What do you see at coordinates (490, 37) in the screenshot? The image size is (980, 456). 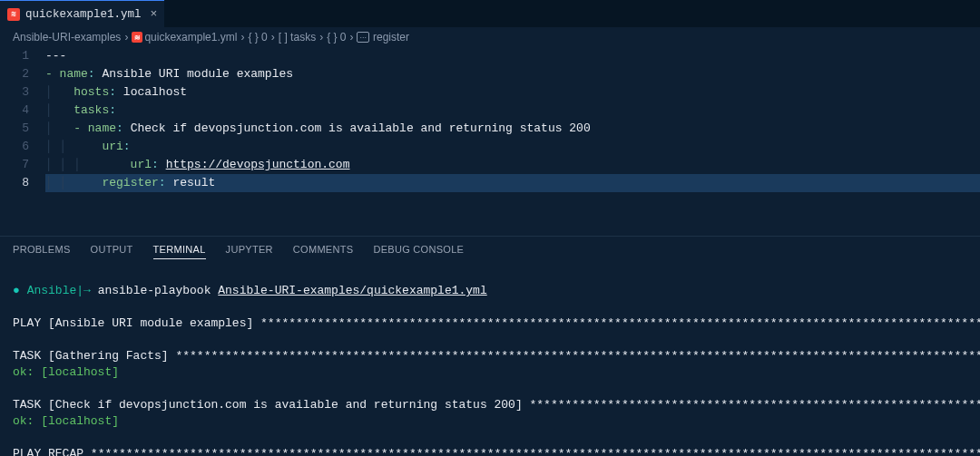 I see `breadcrumb: Ansible-URI-examples › ≋ quickexample1.y…` at bounding box center [490, 37].